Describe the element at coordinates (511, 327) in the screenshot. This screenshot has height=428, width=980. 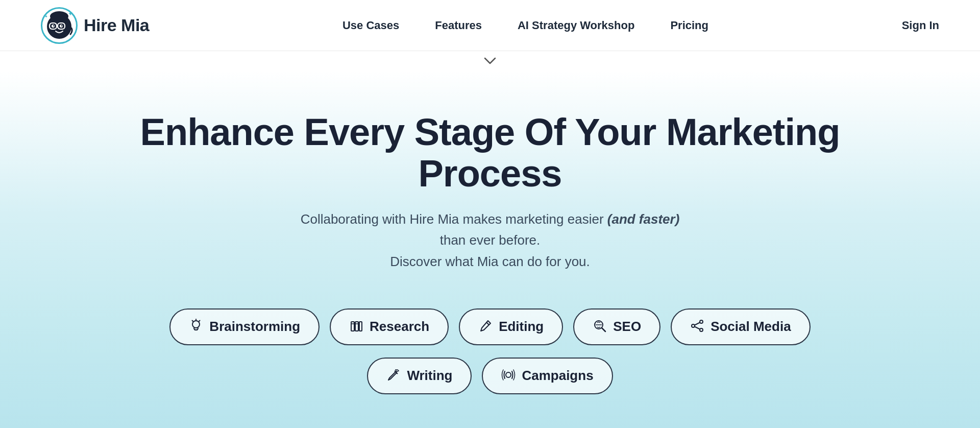
I see `pill-editing: Editing` at that location.